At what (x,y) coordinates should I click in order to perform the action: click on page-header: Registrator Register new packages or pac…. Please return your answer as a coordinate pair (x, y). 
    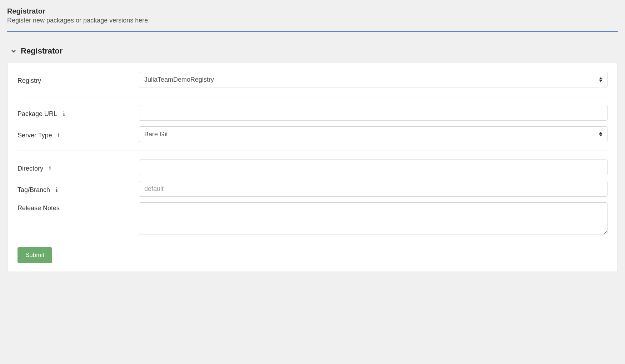
    Looking at the image, I should click on (312, 18).